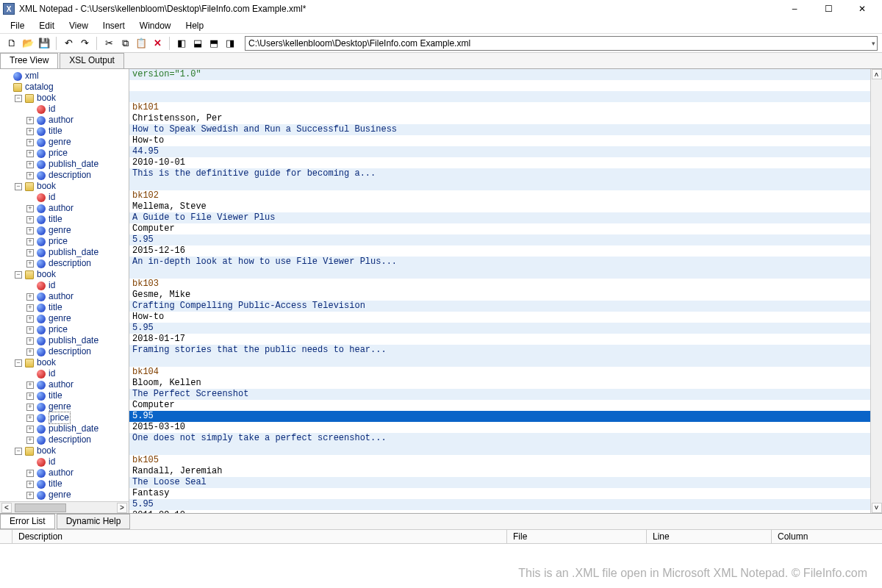 This screenshot has height=588, width=882. What do you see at coordinates (260, 537) in the screenshot?
I see `col-description: Description` at bounding box center [260, 537].